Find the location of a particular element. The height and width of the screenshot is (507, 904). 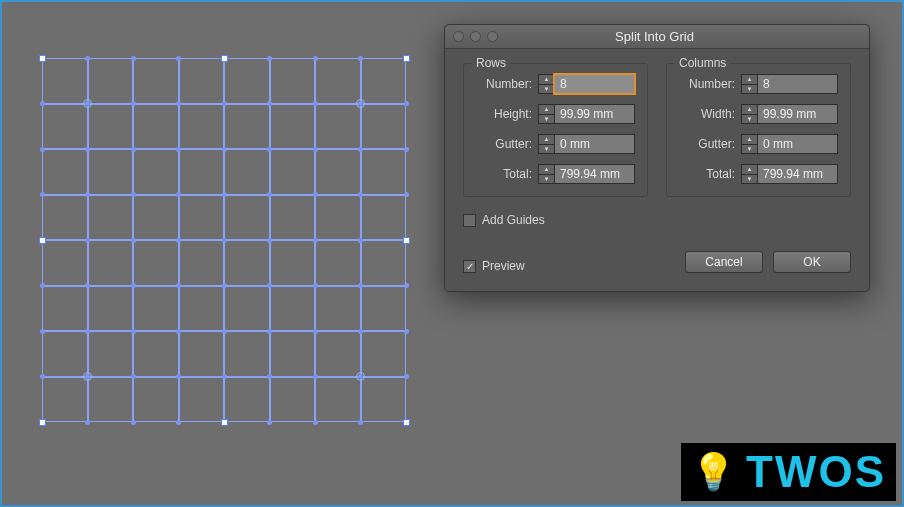

columns-total-input: 799.94 mm is located at coordinates (798, 174).